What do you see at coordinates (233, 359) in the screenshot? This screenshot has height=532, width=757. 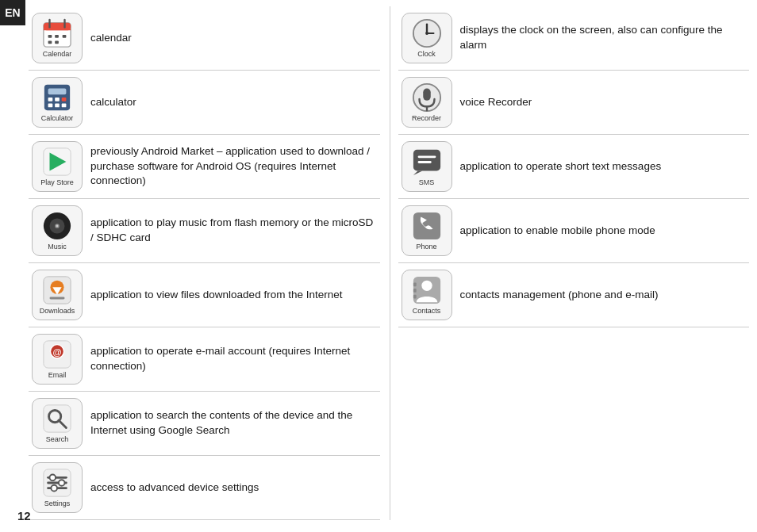 I see `text-email: application to operate e-mail account (r…` at bounding box center [233, 359].